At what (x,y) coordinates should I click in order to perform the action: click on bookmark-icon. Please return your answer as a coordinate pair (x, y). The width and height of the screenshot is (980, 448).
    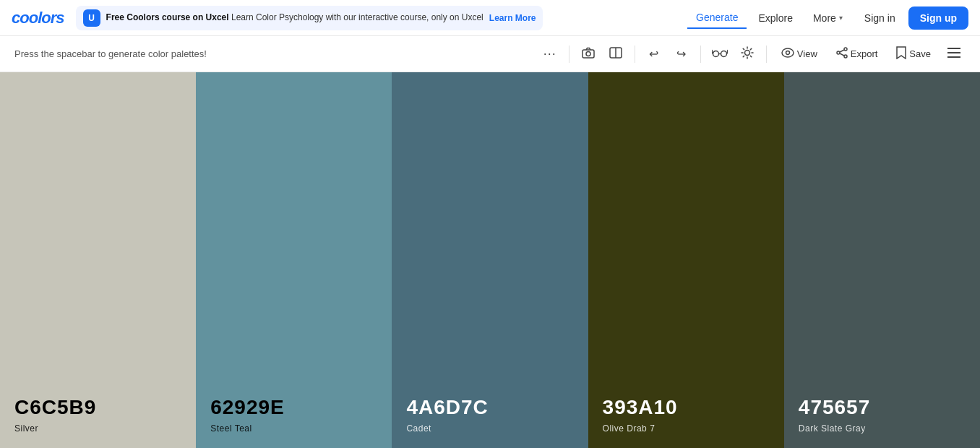
    Looking at the image, I should click on (901, 53).